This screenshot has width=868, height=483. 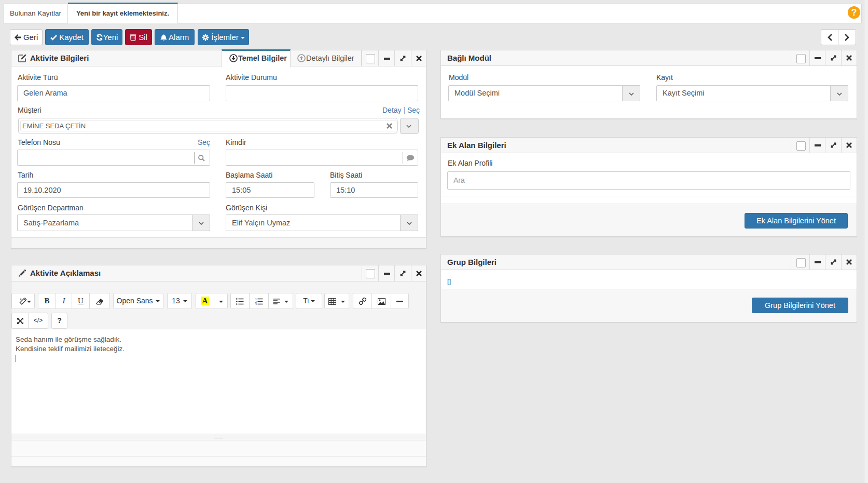 I want to click on svg-text: 3, so click(x=256, y=304).